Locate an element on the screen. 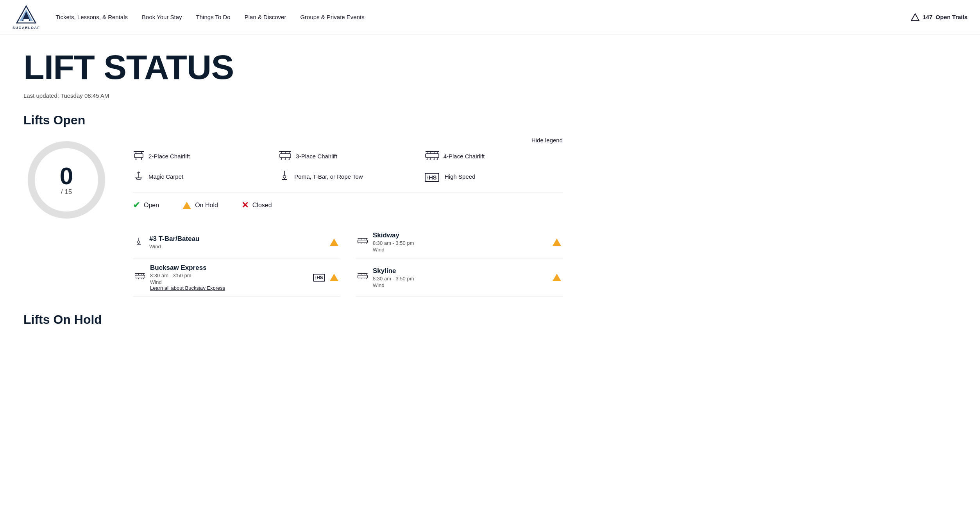 The height and width of the screenshot is (524, 980). bucksaw-name: Bucksaw Express is located at coordinates (188, 268).